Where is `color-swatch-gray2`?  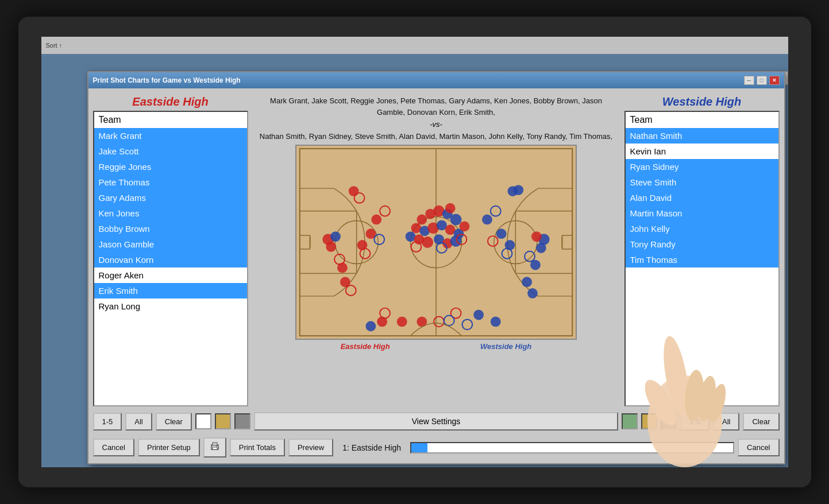
color-swatch-gray2 is located at coordinates (669, 421).